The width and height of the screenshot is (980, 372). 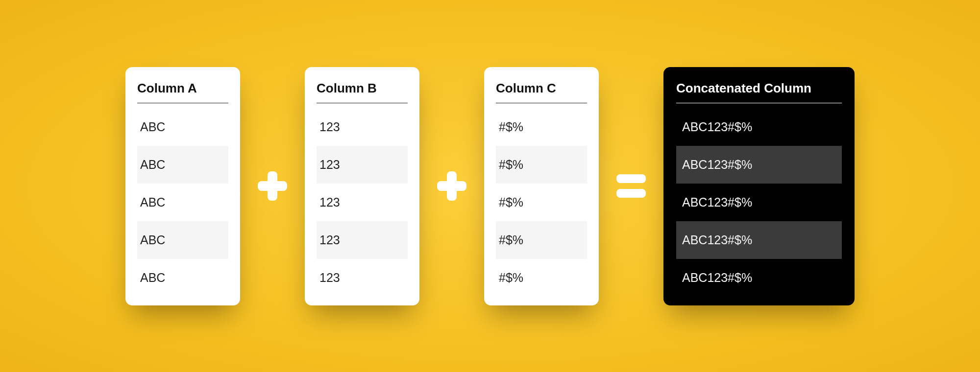 What do you see at coordinates (183, 186) in the screenshot?
I see `column-a-card: Column A ABC ABC ABC ABC ABC` at bounding box center [183, 186].